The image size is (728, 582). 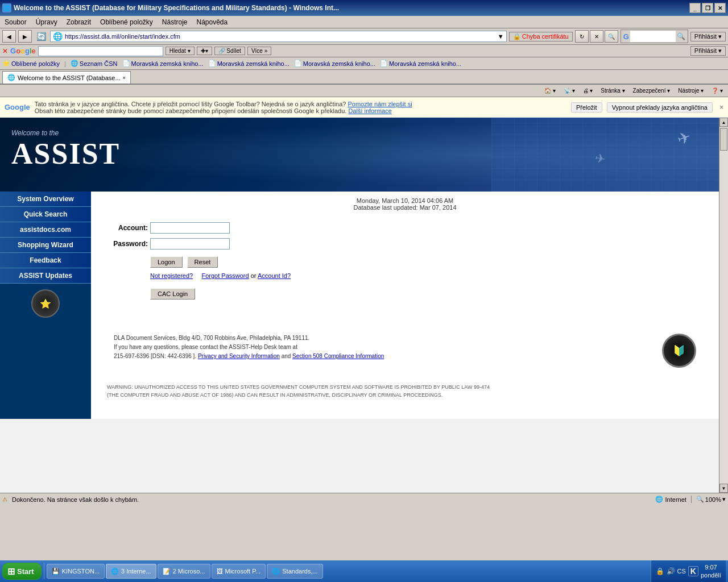 What do you see at coordinates (225, 276) in the screenshot?
I see `forgot-password-link: Forgot Password` at bounding box center [225, 276].